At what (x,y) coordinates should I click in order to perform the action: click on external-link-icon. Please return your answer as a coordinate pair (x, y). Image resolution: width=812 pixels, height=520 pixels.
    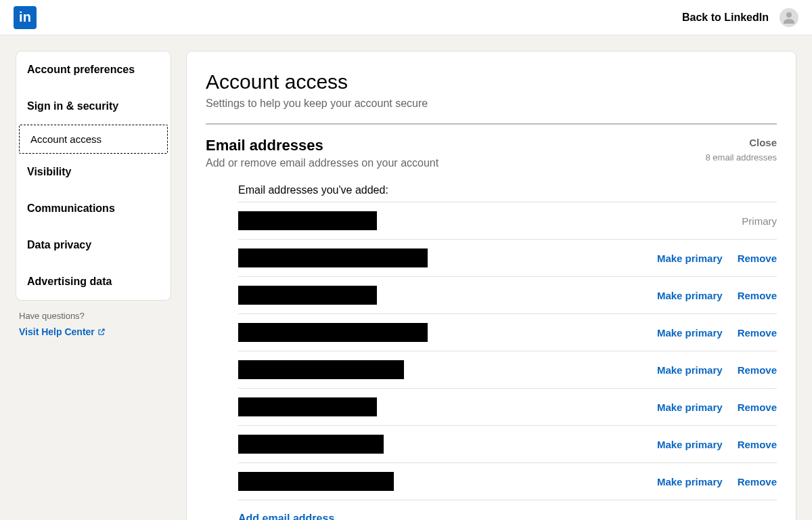
    Looking at the image, I should click on (102, 332).